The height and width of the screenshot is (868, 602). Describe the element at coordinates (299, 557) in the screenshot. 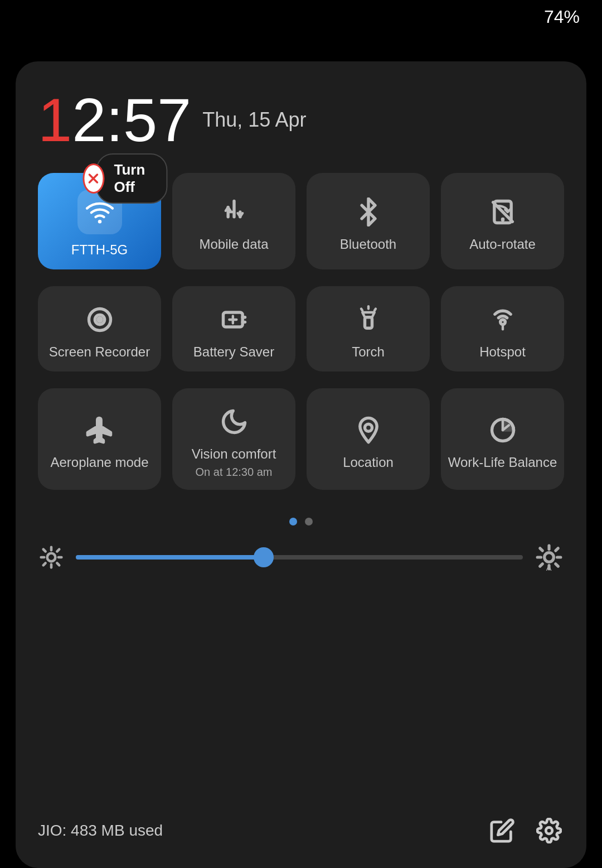

I see `brightness-slider` at that location.